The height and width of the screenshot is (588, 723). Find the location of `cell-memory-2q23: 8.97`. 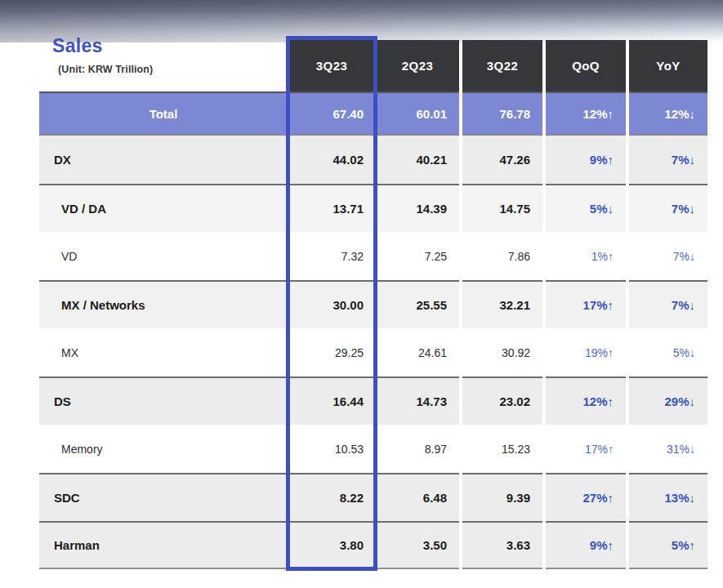

cell-memory-2q23: 8.97 is located at coordinates (417, 449).